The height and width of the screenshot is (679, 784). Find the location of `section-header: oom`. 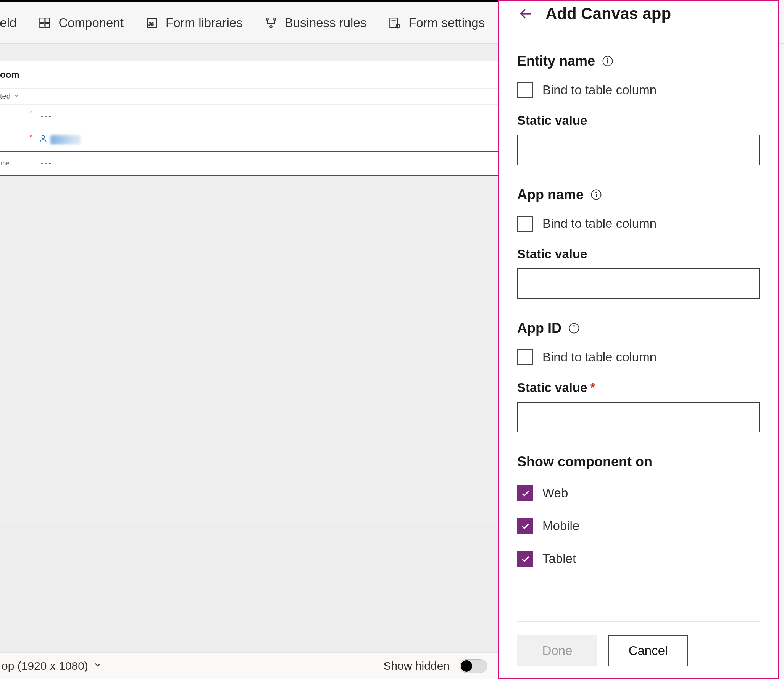

section-header: oom is located at coordinates (249, 75).